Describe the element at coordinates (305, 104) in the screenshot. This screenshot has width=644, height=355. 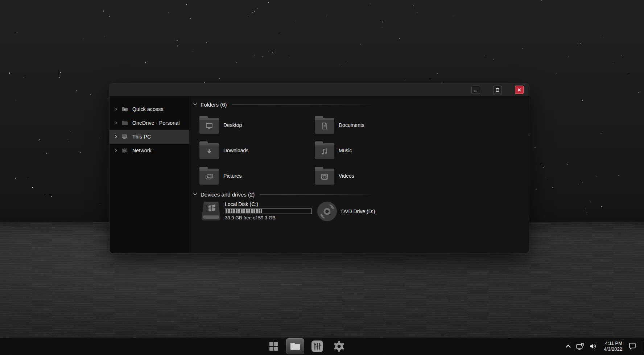
I see `group-divider` at that location.